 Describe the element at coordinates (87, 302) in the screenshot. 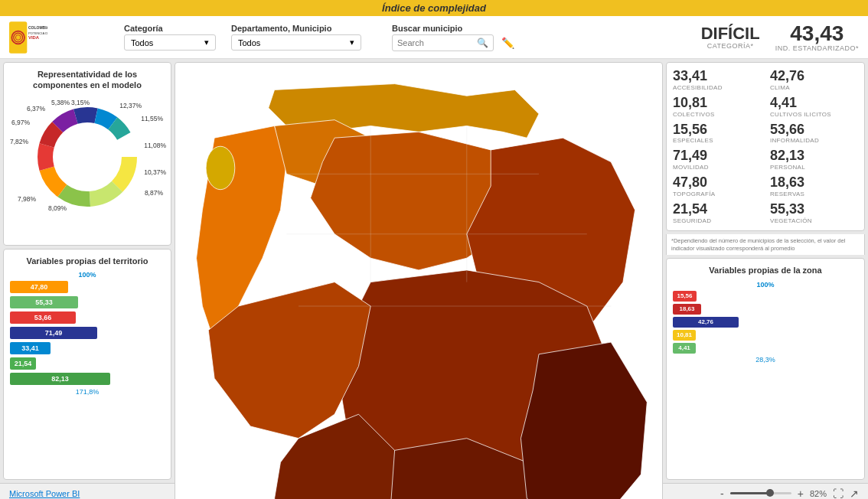

I see `bar-item: 55,33` at that location.